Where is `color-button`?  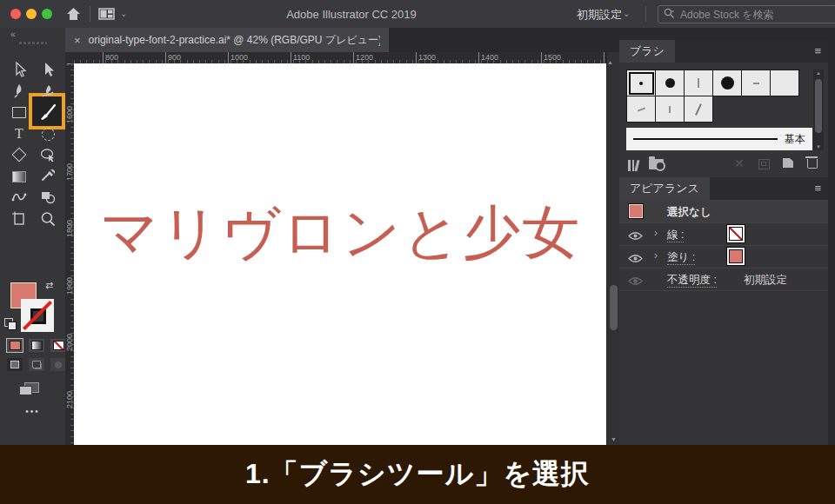
color-button is located at coordinates (15, 346).